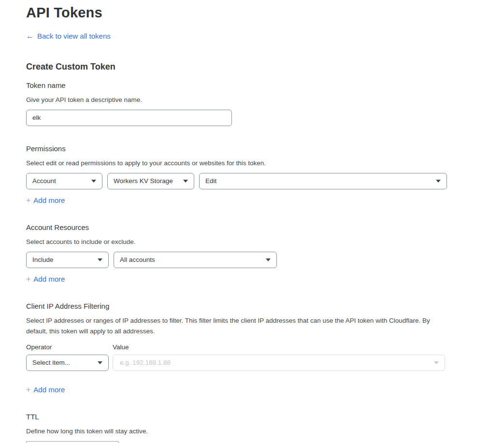 This screenshot has height=443, width=504. What do you see at coordinates (45, 200) in the screenshot?
I see `permissions-add-more-button: + Add more` at bounding box center [45, 200].